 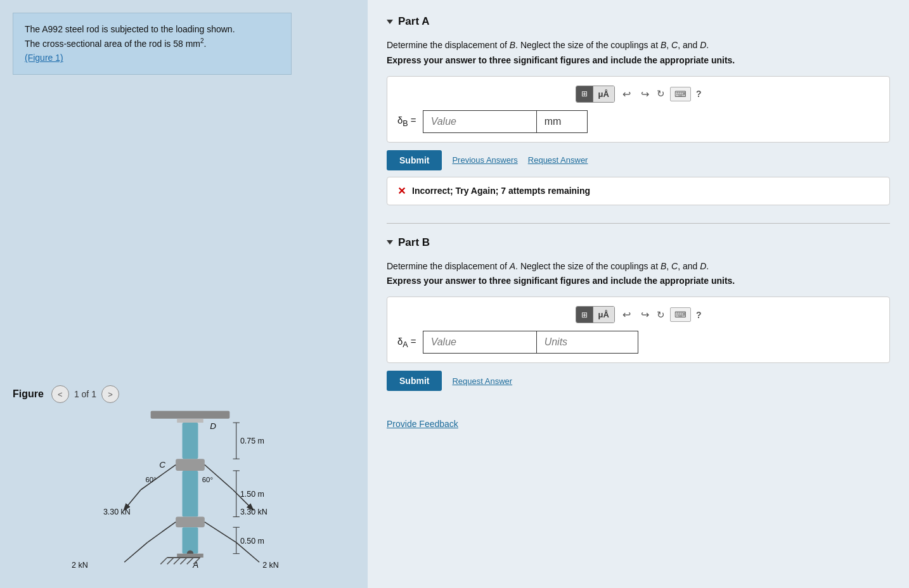 I want to click on part-b-format-group: ⊞ μÅ, so click(x=595, y=314).